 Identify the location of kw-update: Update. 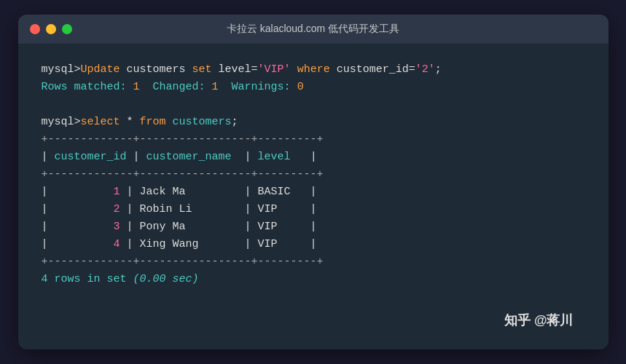
(101, 70).